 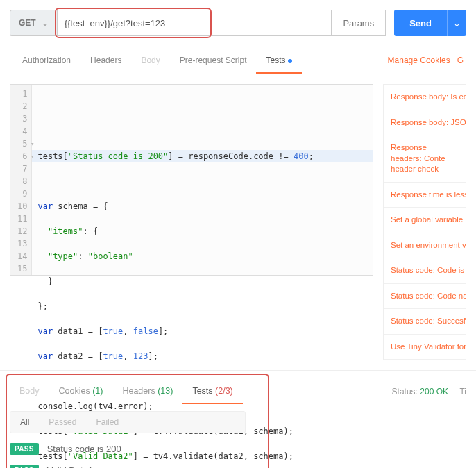 What do you see at coordinates (147, 392) in the screenshot?
I see `resp-tab-headers: Headers (13)` at bounding box center [147, 392].